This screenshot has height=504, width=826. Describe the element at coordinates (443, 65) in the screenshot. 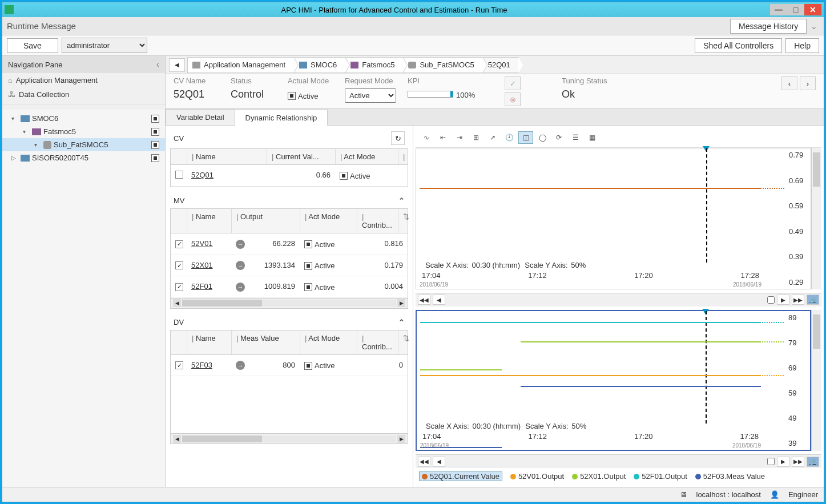

I see `crumb-Sub_FatSMOC5: Sub_FatSMOC5` at that location.